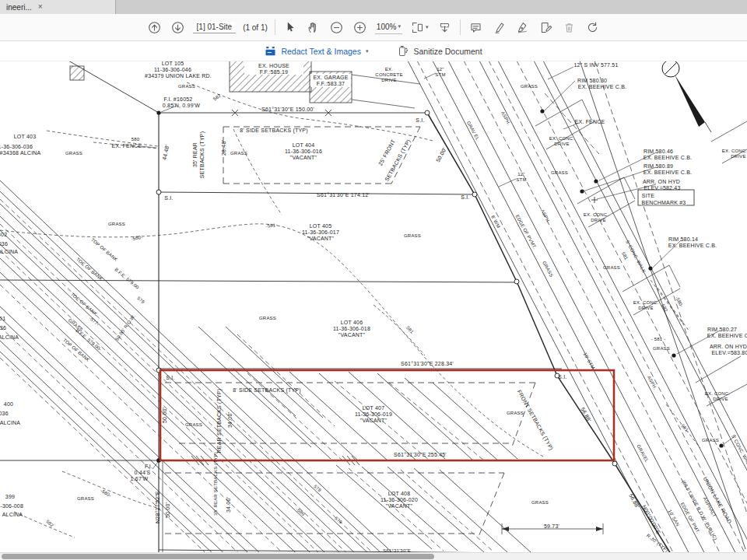 The height and width of the screenshot is (560, 747). Describe the element at coordinates (211, 82) in the screenshot. I see `existing-buildings` at that location.